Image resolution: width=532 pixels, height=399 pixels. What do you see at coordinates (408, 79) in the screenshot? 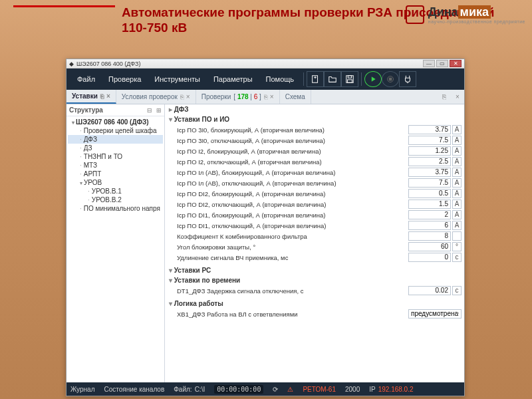
I see `plug-icon` at bounding box center [408, 79].